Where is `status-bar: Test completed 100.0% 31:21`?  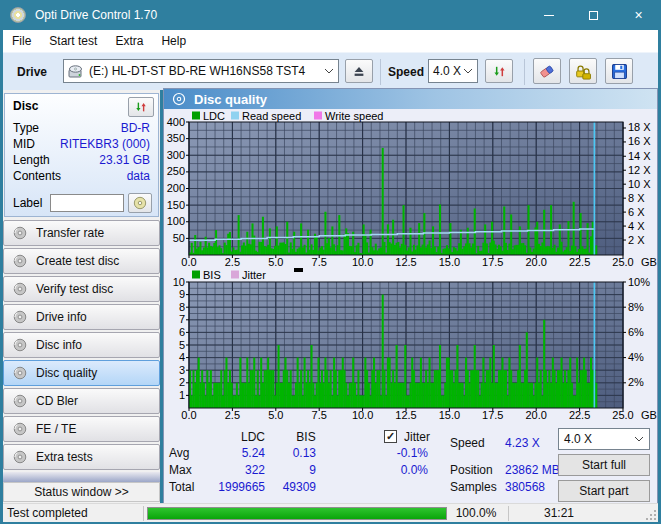 status-bar: Test completed 100.0% 31:21 is located at coordinates (330, 512).